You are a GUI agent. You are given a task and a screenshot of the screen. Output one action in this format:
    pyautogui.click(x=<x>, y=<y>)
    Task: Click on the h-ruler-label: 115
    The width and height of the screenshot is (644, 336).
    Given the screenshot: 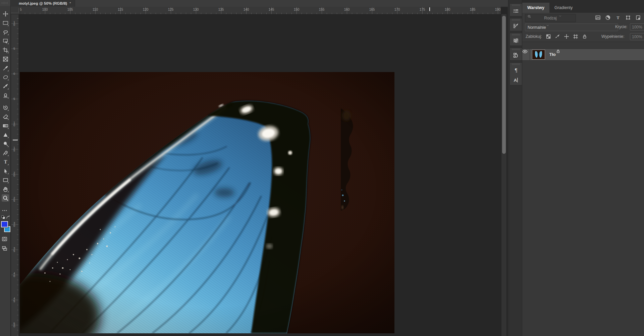 What is the action you would take?
    pyautogui.click(x=120, y=9)
    